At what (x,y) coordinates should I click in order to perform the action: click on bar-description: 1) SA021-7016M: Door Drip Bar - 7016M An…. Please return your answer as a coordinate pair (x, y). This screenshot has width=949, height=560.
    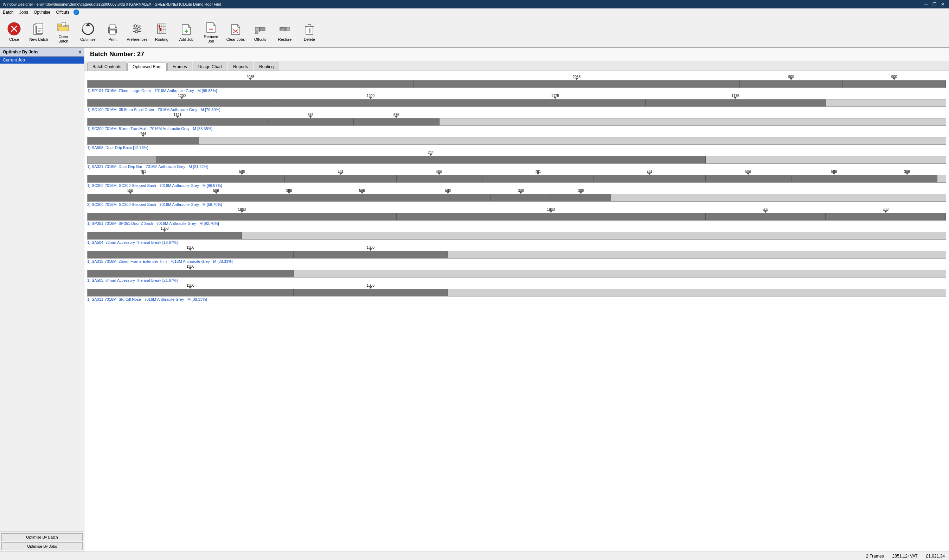
    Looking at the image, I should click on (517, 167).